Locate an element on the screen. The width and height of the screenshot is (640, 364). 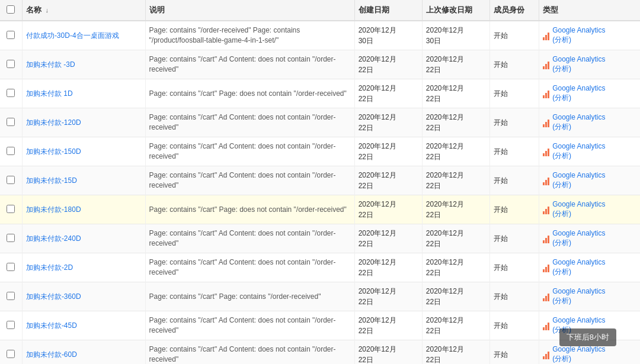
row-name-link: 加购未付款-60D is located at coordinates (52, 355).